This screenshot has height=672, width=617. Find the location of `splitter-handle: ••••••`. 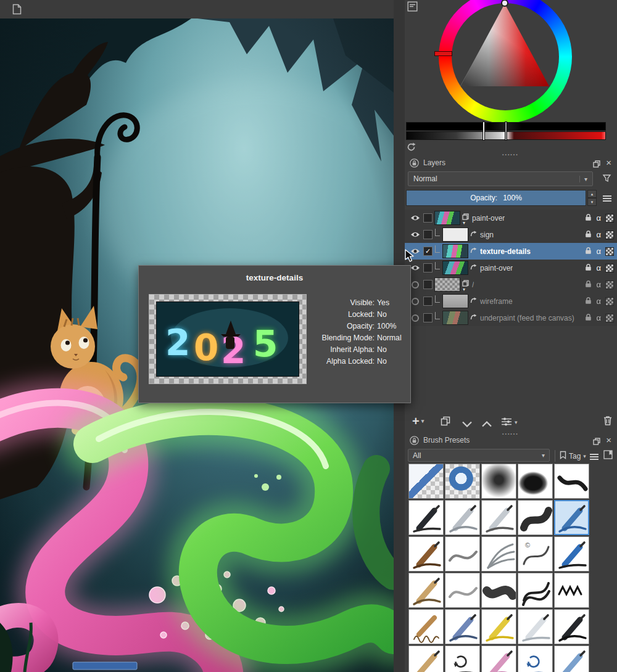

splitter-handle: •••••• is located at coordinates (511, 154).